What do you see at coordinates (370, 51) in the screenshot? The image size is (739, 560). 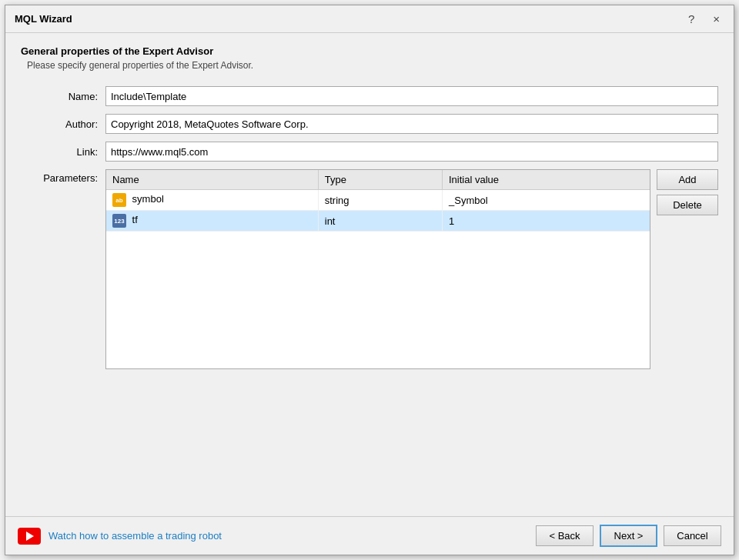 I see `page-heading: General properties of the Expert Advisor` at bounding box center [370, 51].